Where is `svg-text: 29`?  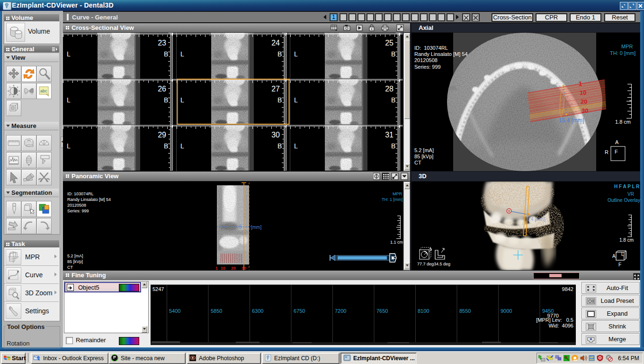 svg-text: 29 is located at coordinates (162, 135).